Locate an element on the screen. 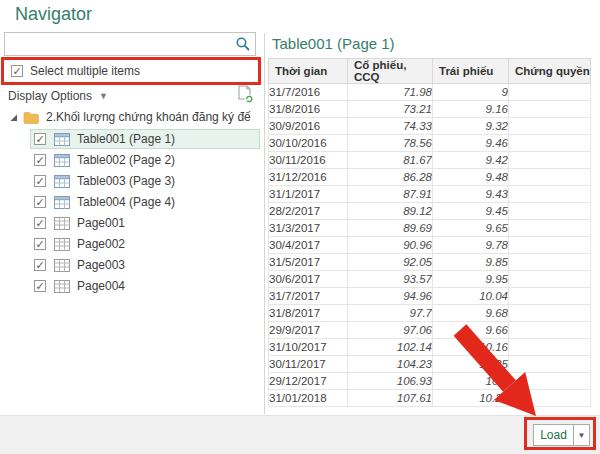  tree-item-table004-page-4: ✓Table004 (Page 4) is located at coordinates (145, 202).